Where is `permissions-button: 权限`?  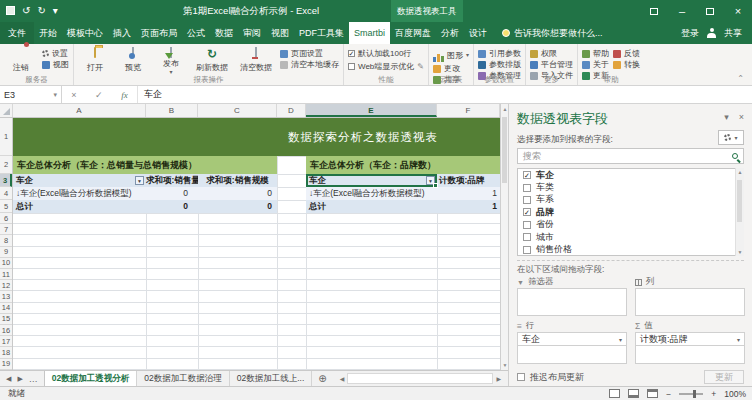 permissions-button: 权限 is located at coordinates (552, 54).